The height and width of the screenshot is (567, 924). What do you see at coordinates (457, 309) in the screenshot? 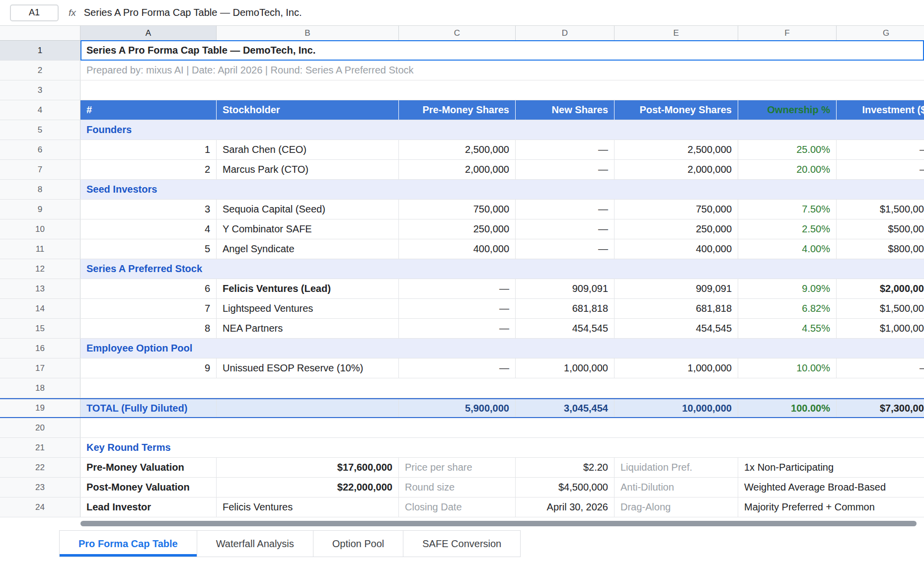
I see `cell-C14: —` at bounding box center [457, 309].